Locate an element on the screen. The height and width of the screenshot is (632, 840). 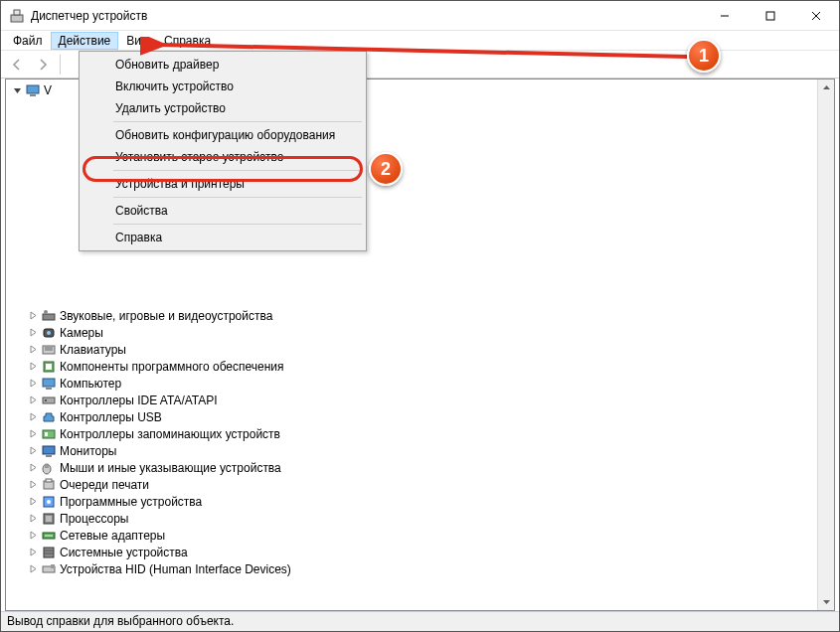
annotation-callout-1: 1 is located at coordinates (704, 56).